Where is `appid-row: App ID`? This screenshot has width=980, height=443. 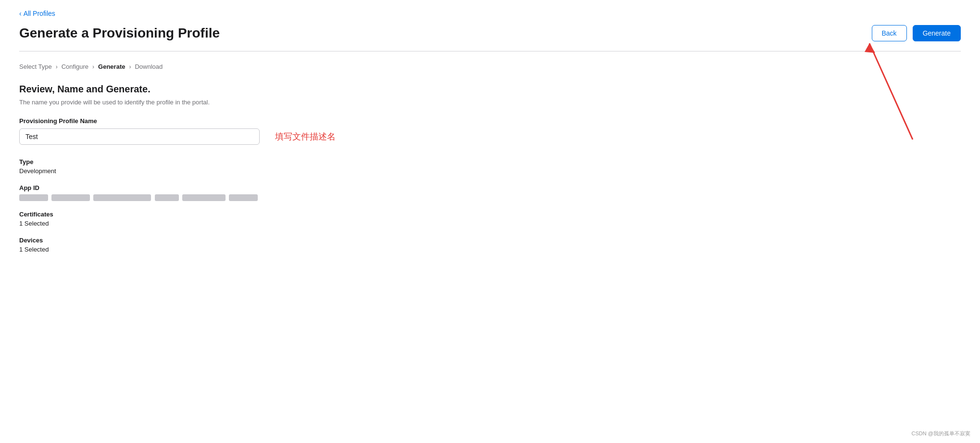
appid-row: App ID is located at coordinates (490, 192).